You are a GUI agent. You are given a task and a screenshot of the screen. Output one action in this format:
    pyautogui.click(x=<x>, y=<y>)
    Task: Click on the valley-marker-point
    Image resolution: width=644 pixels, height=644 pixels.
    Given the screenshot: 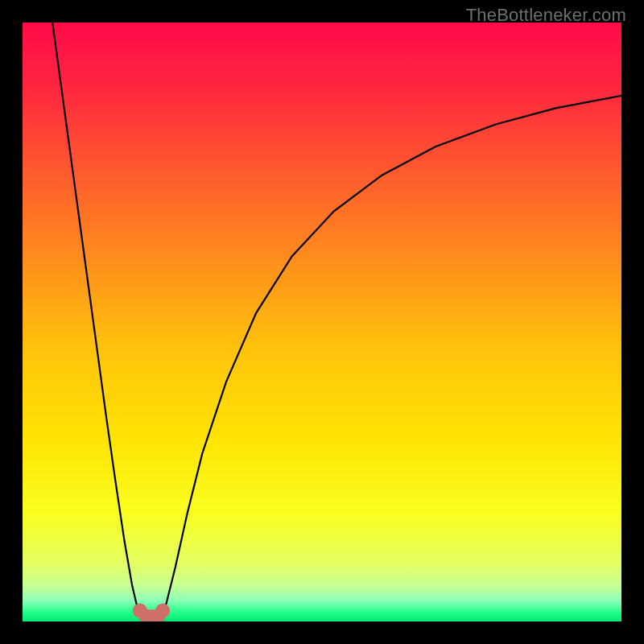 What is the action you would take?
    pyautogui.click(x=163, y=611)
    